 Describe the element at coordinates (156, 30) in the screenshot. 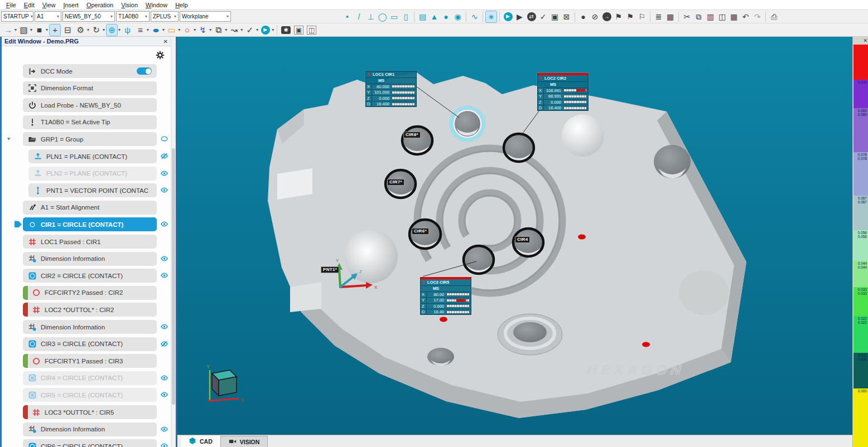

I see `ellipse-tool-icon: ●` at that location.